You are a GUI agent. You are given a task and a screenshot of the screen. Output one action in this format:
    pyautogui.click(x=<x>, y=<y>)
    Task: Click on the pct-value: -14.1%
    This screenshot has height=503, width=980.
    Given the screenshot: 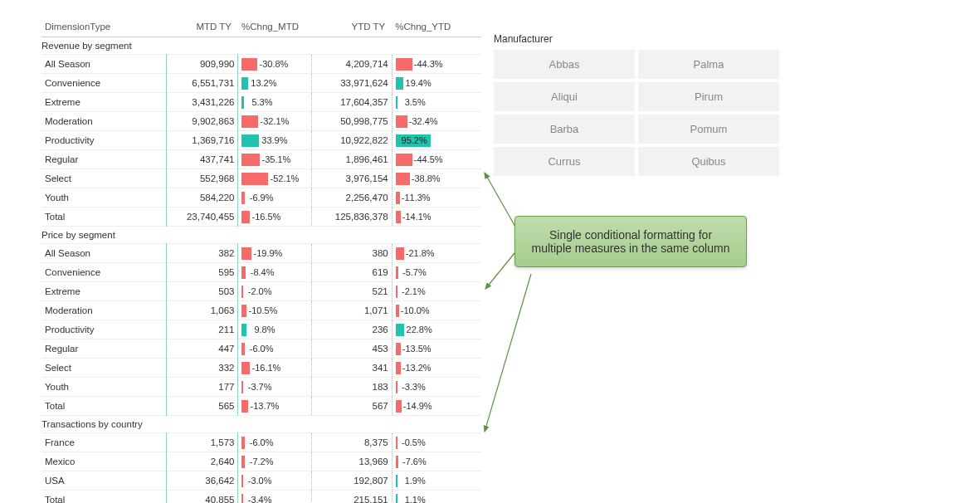 What is the action you would take?
    pyautogui.click(x=417, y=217)
    